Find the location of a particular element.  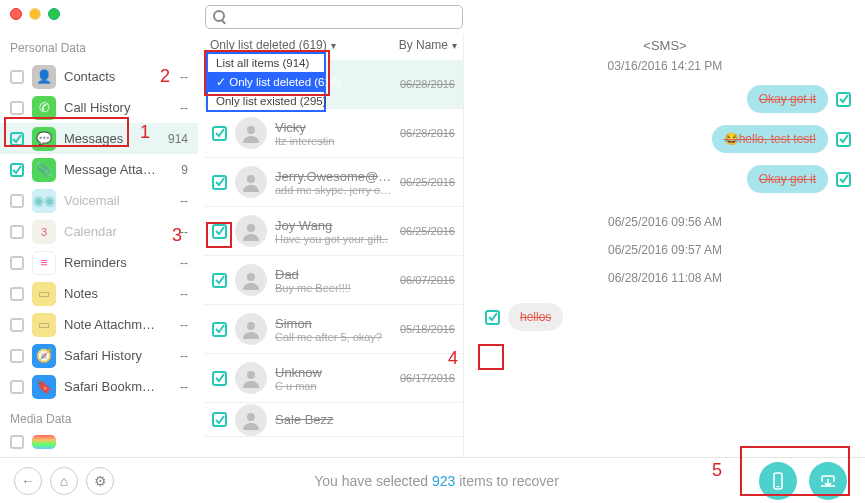

message-bubble: hellos is located at coordinates (536, 317).